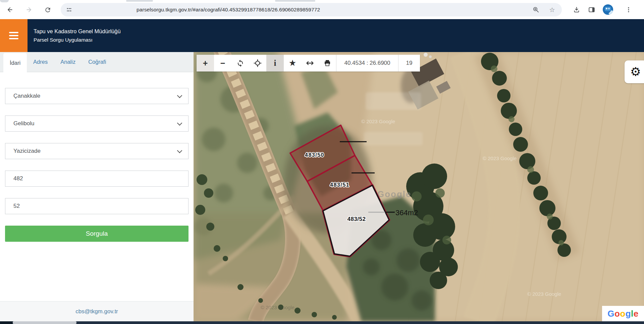 The image size is (644, 324). I want to click on district-value: Gelibolu, so click(24, 124).